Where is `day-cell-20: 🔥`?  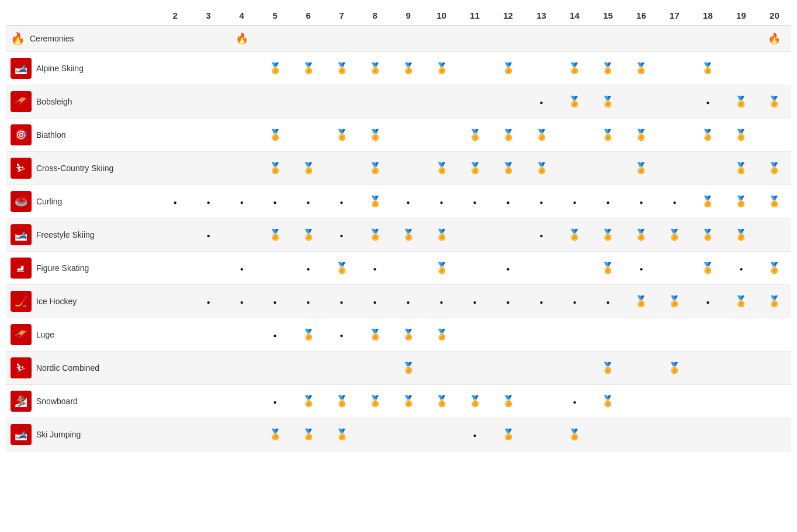 day-cell-20: 🔥 is located at coordinates (775, 39).